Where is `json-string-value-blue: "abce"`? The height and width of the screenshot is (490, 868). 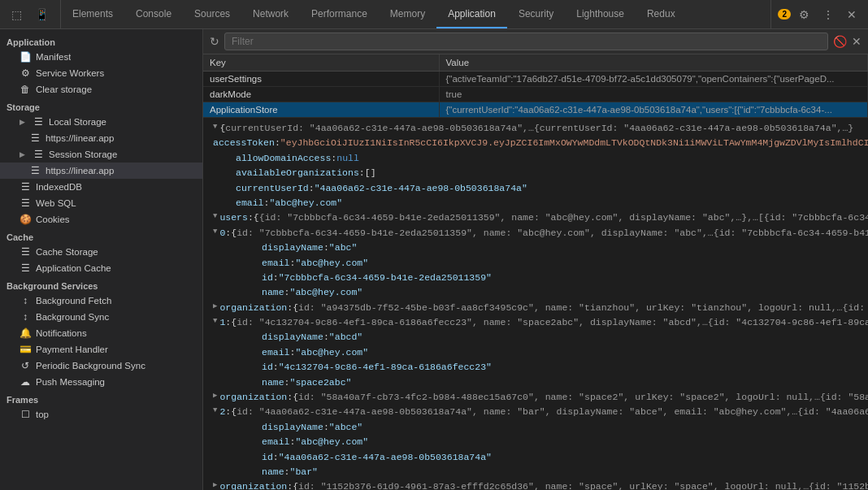 json-string-value-blue: "abce" is located at coordinates (346, 427).